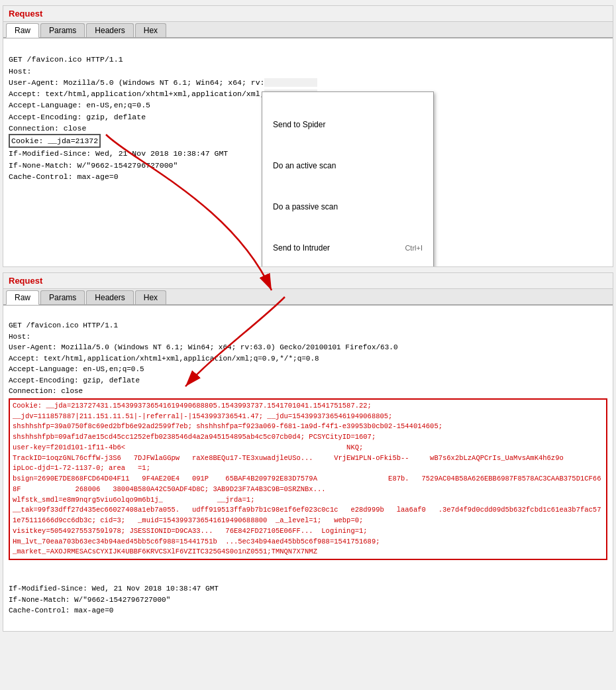 The width and height of the screenshot is (616, 690). I want to click on context-menu: Send to Spider Do an active scan Do a pa…, so click(348, 179).